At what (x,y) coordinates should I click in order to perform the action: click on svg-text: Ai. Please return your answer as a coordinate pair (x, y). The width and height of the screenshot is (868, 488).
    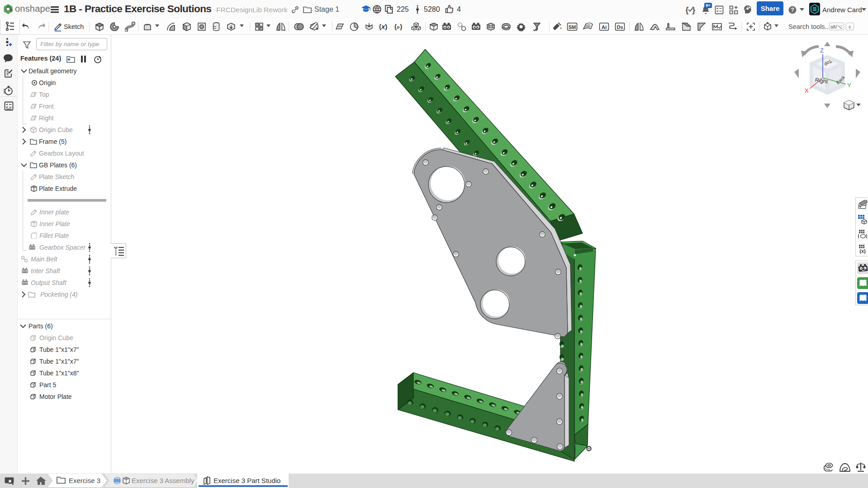
    Looking at the image, I should click on (604, 27).